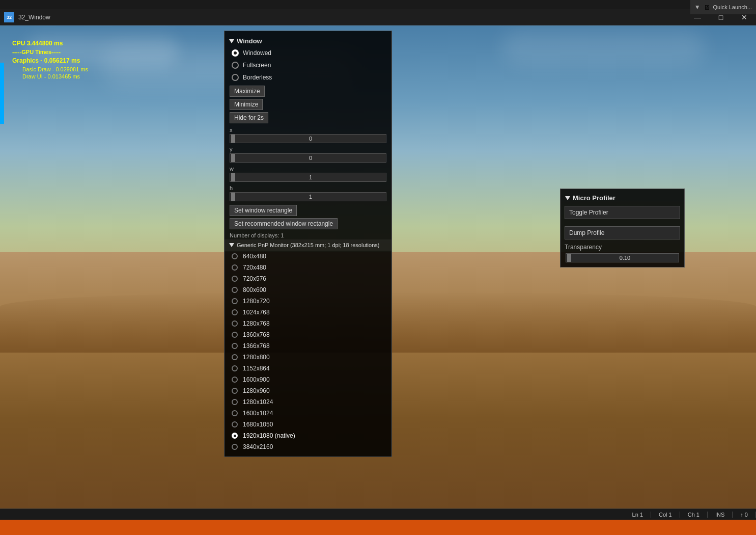 This screenshot has width=756, height=535. What do you see at coordinates (76, 60) in the screenshot?
I see `left-panel: CPU 3.444800 ms -----GPU Times----- Grap…` at bounding box center [76, 60].